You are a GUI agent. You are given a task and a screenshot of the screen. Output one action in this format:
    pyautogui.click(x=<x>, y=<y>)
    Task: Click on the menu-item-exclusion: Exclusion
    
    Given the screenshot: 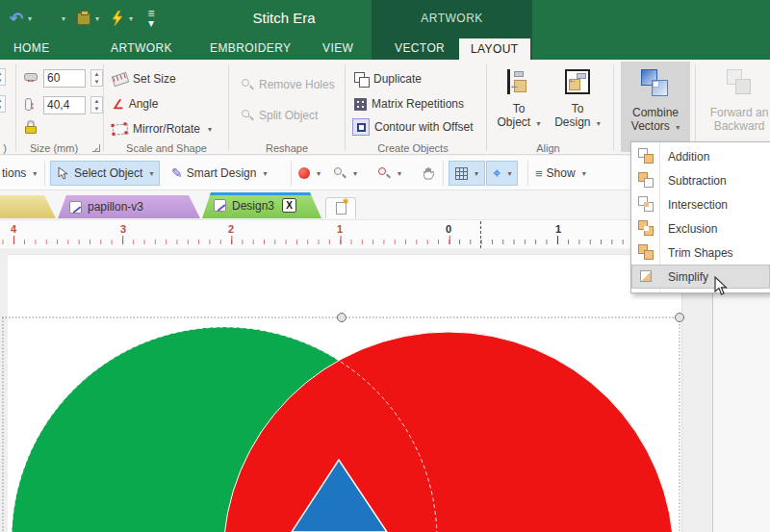 What is the action you would take?
    pyautogui.click(x=701, y=229)
    